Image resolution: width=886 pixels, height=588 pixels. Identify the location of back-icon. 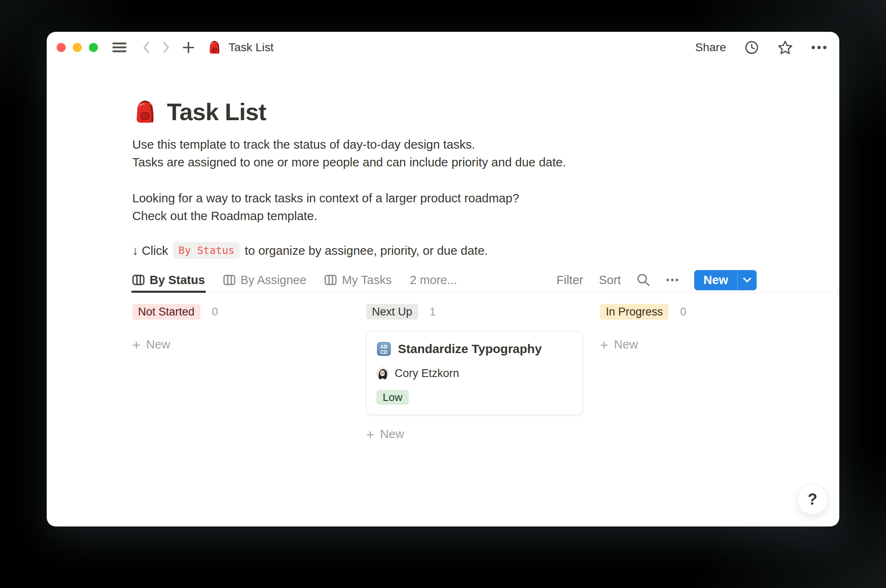
(146, 47).